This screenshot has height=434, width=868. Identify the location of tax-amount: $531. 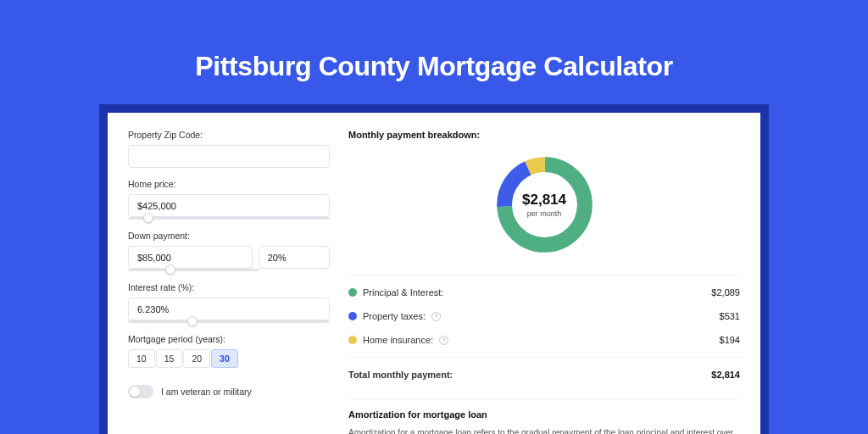
(730, 316).